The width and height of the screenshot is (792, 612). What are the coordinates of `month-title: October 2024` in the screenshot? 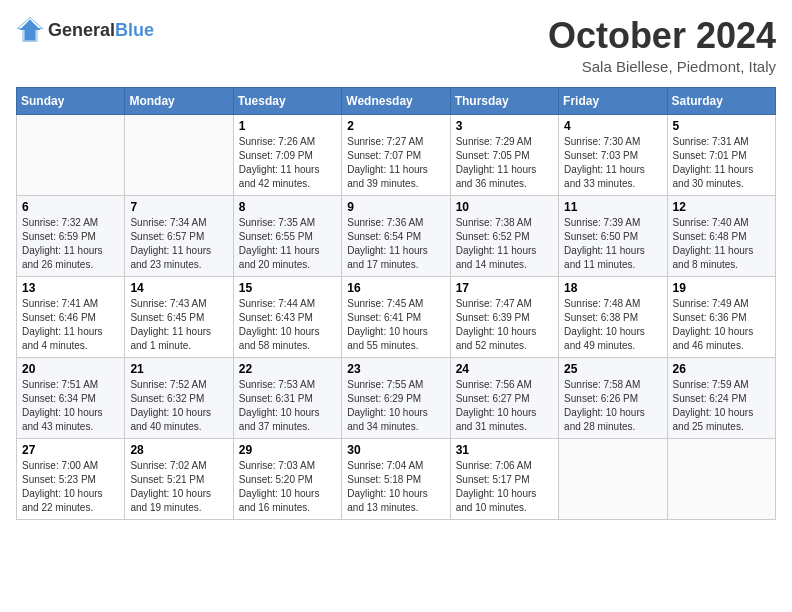 It's located at (662, 36).